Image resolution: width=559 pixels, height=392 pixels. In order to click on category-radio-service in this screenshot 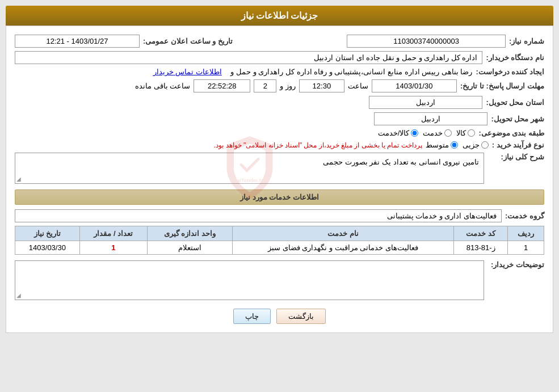, I will do `click(448, 133)`.